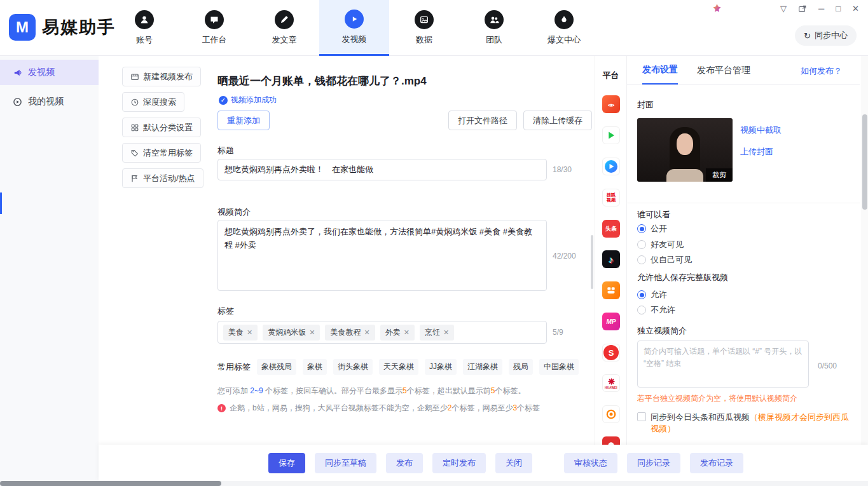 Image resolution: width=868 pixels, height=486 pixels. What do you see at coordinates (214, 28) in the screenshot?
I see `nav-tab-workbench: 工作台` at bounding box center [214, 28].